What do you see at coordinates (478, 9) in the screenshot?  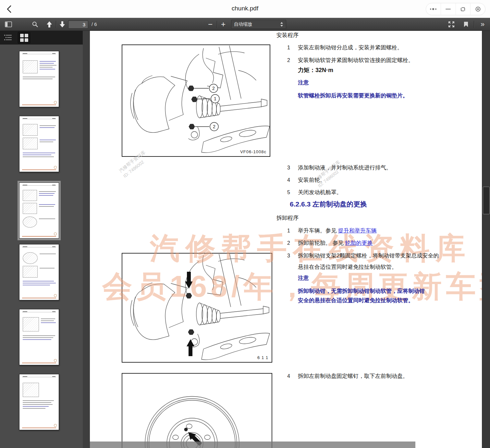 I see `record-button` at bounding box center [478, 9].